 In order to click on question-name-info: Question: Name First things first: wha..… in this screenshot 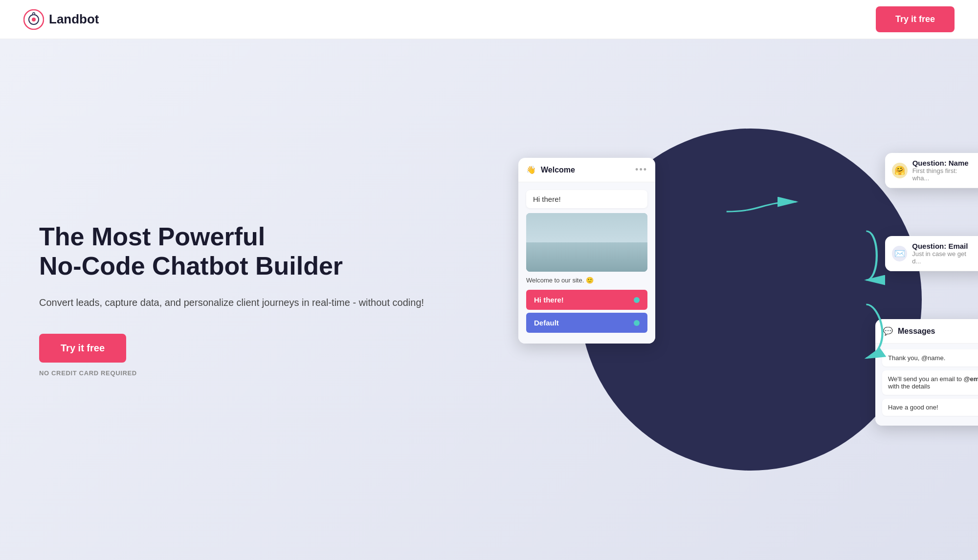, I will do `click(944, 170)`.